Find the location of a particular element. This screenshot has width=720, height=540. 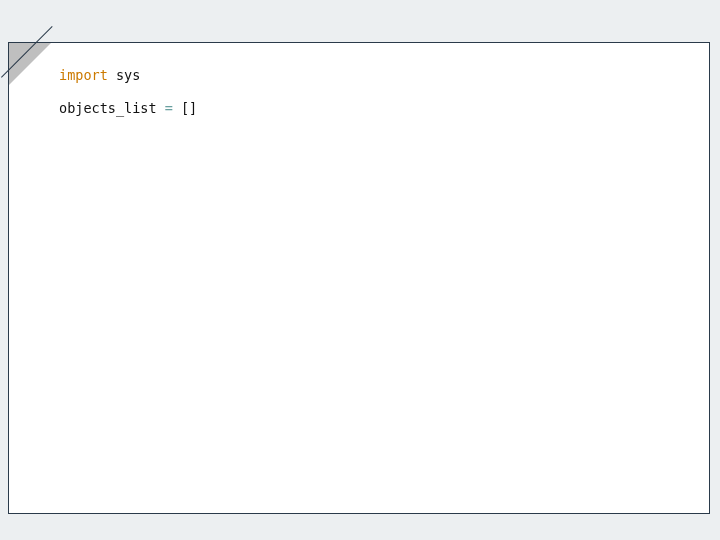

code-token-ident: sys is located at coordinates (128, 75).